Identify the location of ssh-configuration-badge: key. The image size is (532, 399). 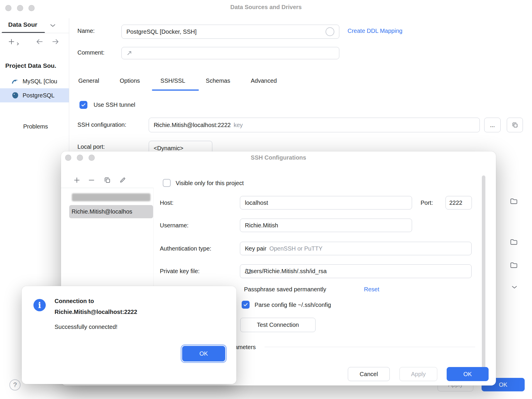
(238, 125).